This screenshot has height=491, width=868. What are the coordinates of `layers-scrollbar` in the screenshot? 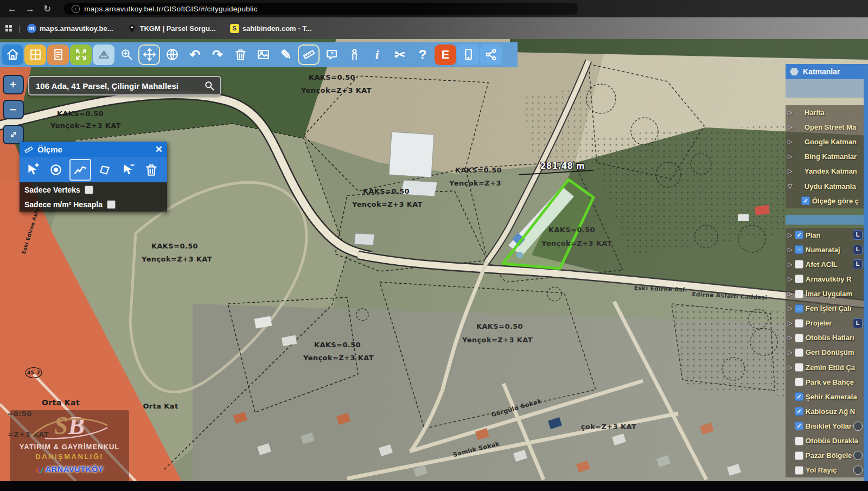 It's located at (866, 272).